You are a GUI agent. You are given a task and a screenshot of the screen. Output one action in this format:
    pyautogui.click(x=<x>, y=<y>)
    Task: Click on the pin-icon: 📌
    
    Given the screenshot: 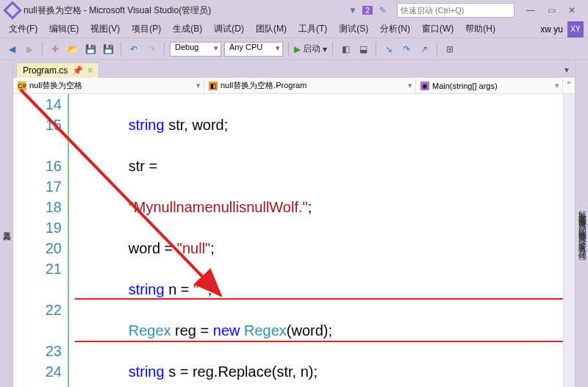 What is the action you would take?
    pyautogui.click(x=78, y=70)
    